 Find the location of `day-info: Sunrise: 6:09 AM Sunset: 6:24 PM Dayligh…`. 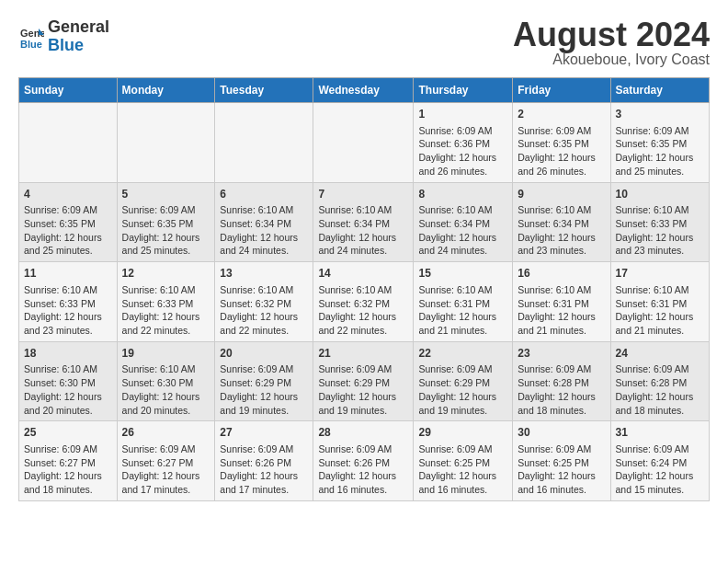

day-info: Sunrise: 6:09 AM Sunset: 6:24 PM Dayligh… is located at coordinates (660, 469).